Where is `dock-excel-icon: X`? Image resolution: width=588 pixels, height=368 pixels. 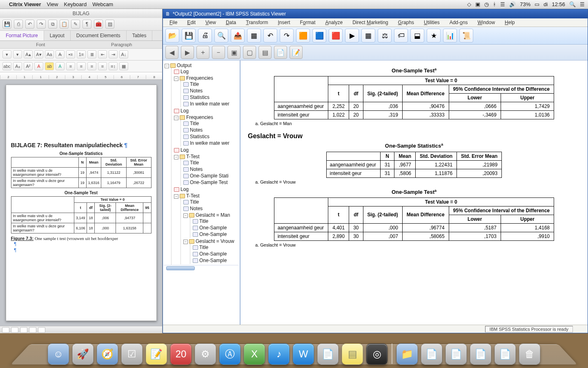 dock-excel-icon: X is located at coordinates (254, 354).